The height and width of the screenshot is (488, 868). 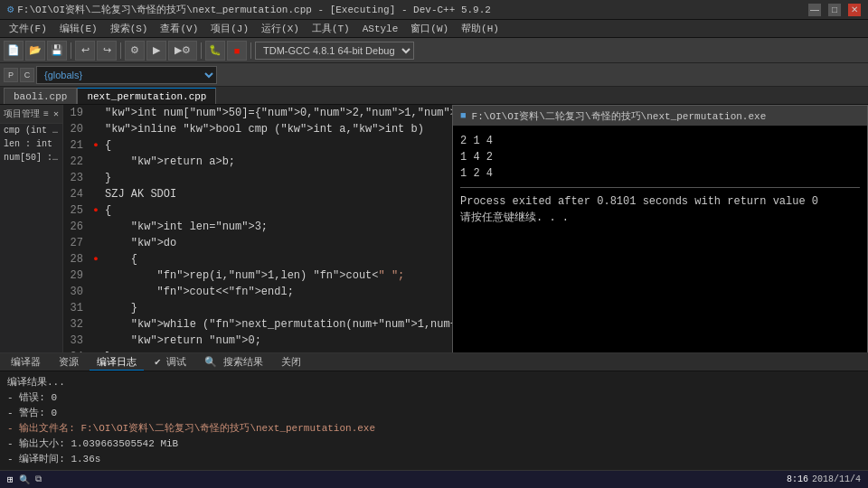 What do you see at coordinates (434, 479) in the screenshot?
I see `taskbar: ⊞ 🔍 ⧉ 8:16 2018/11/4` at bounding box center [434, 479].